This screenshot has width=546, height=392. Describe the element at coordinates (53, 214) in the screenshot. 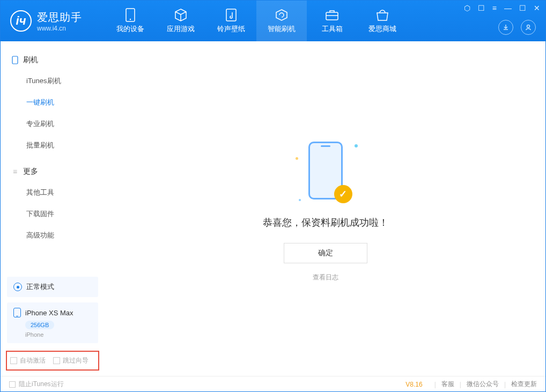

I see `sidebar-item-download-firmware: 下载固件` at that location.